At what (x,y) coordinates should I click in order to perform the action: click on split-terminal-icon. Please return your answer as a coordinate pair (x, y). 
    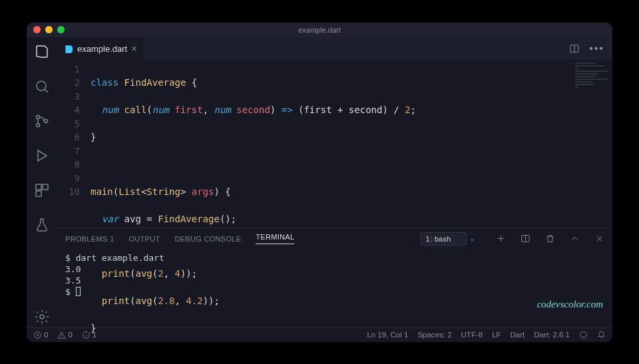
    Looking at the image, I should click on (526, 238).